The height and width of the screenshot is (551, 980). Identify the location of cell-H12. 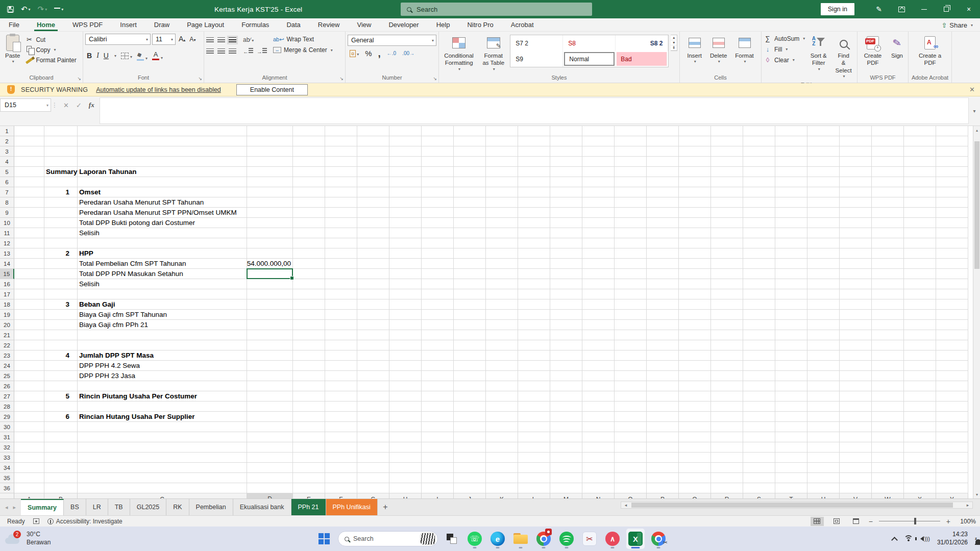
(405, 243).